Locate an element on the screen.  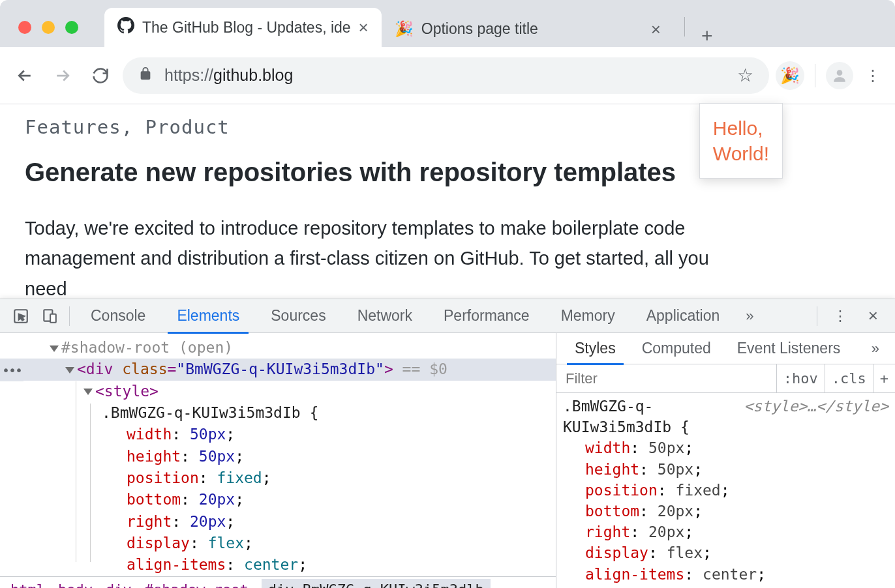
devtools-tab-memory: Memory is located at coordinates (588, 316).